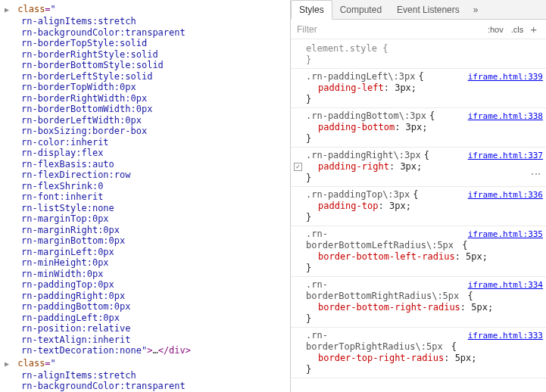  What do you see at coordinates (381, 358) in the screenshot?
I see `property: border-top-right-radius` at bounding box center [381, 358].